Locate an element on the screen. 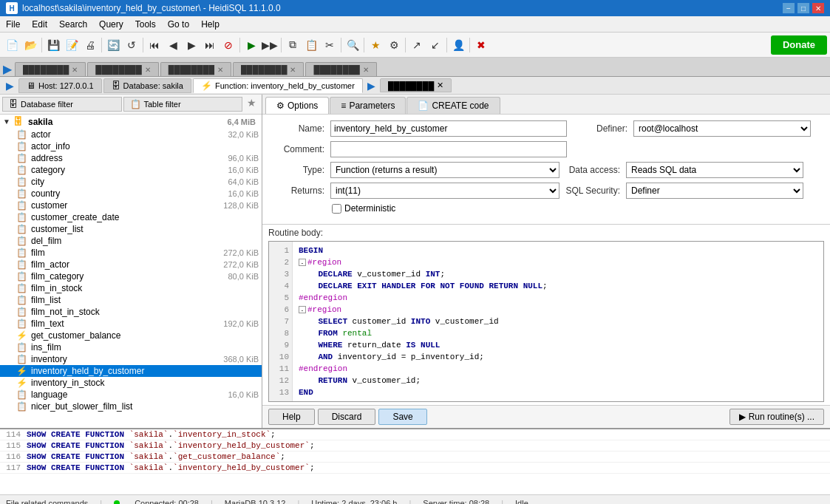 Image resolution: width=830 pixels, height=504 pixels. tree-item-del_film: 📋 del_film is located at coordinates (131, 241).